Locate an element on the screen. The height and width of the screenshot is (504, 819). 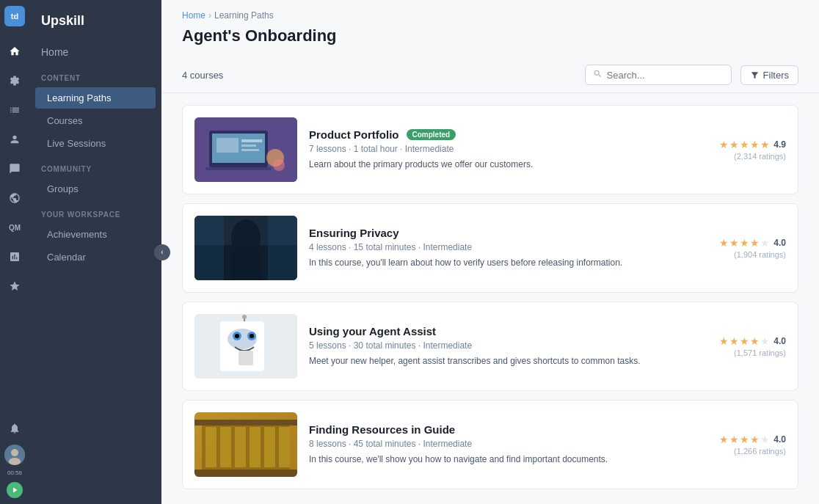
nav-courses: Courses is located at coordinates (95, 120).